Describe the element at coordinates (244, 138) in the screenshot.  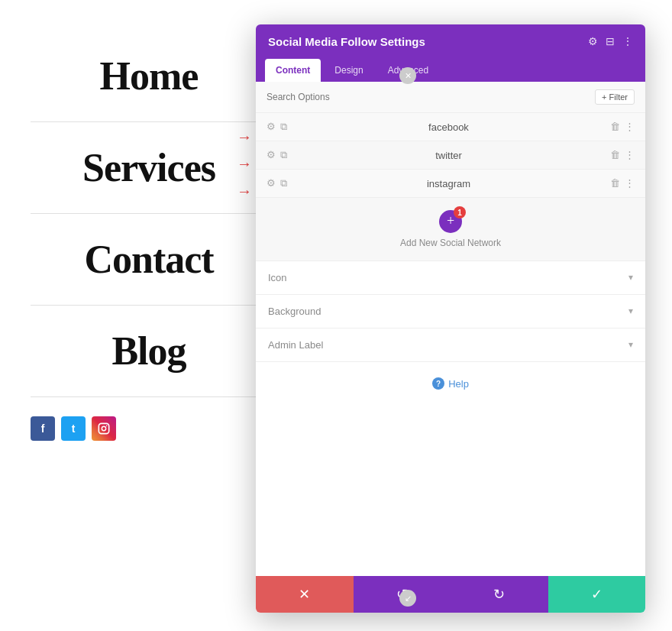
I see `arrow-1: →` at that location.